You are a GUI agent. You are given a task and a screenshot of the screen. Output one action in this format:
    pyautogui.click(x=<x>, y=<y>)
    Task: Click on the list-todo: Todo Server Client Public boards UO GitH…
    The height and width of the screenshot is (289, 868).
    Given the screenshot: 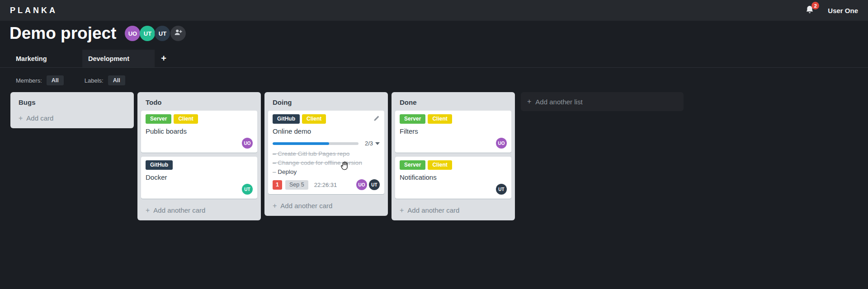 What is the action you would take?
    pyautogui.click(x=199, y=156)
    